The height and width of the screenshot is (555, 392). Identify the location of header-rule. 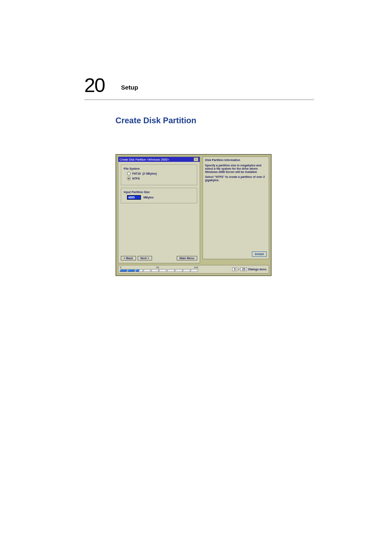
(199, 99).